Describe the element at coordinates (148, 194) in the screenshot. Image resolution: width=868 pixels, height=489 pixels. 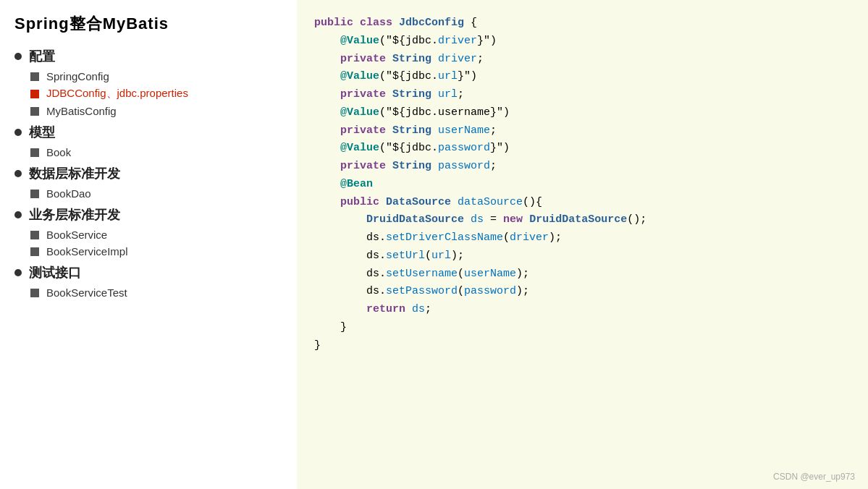
I see `section-items: BookDao` at that location.